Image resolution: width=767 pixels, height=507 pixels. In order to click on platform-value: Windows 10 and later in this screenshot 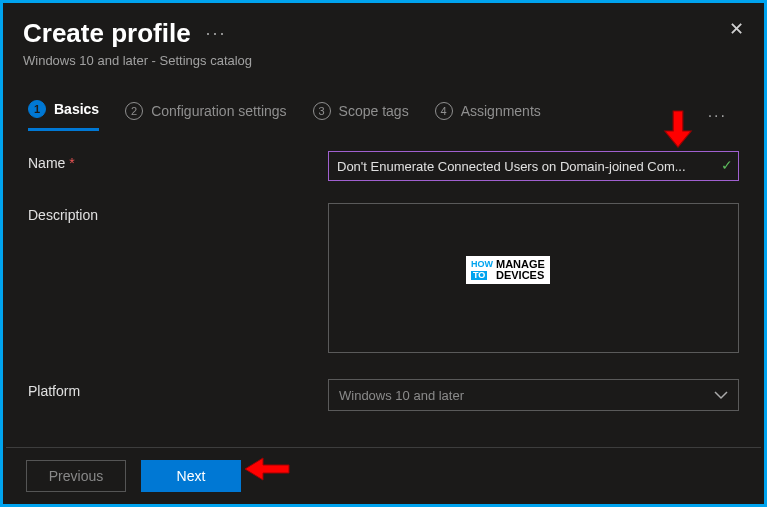, I will do `click(402, 396)`.